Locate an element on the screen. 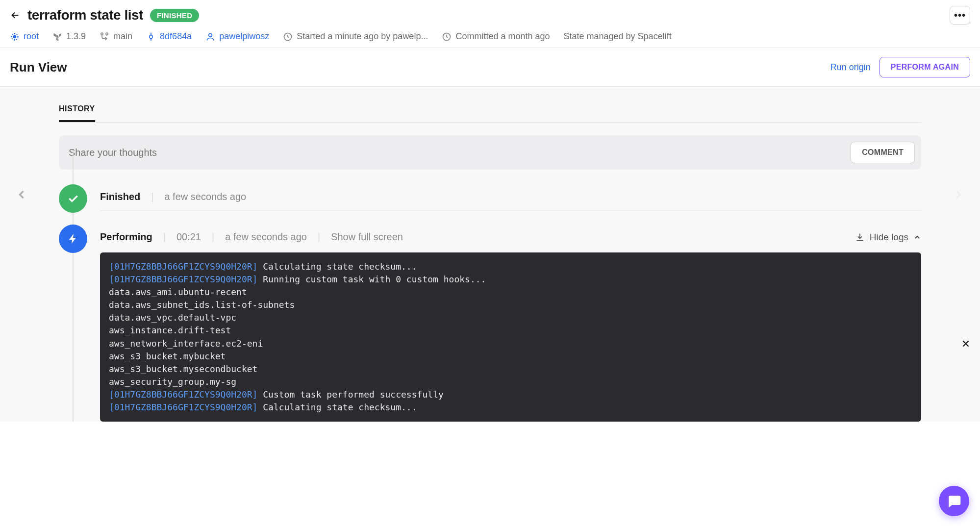 This screenshot has width=980, height=527. user-icon is located at coordinates (210, 37).